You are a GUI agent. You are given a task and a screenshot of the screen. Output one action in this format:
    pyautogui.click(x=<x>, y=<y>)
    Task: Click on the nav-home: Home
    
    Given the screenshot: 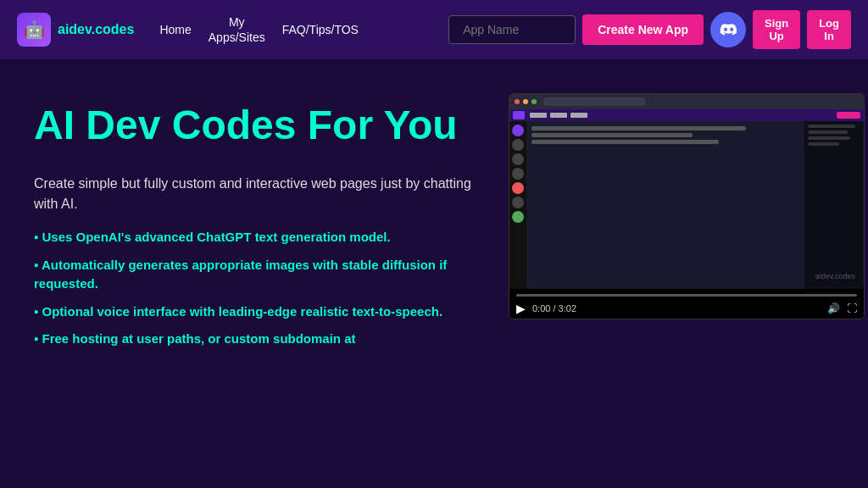 What is the action you would take?
    pyautogui.click(x=175, y=30)
    